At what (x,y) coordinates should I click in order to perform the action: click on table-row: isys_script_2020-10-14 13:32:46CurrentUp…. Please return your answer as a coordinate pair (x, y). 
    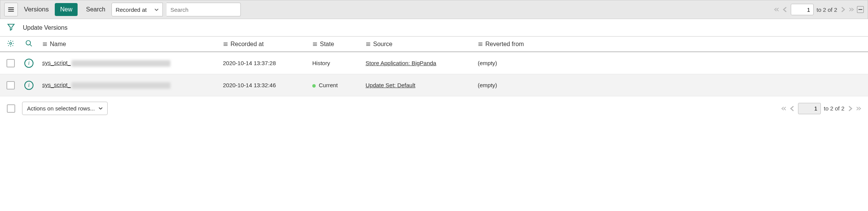
    Looking at the image, I should click on (434, 85).